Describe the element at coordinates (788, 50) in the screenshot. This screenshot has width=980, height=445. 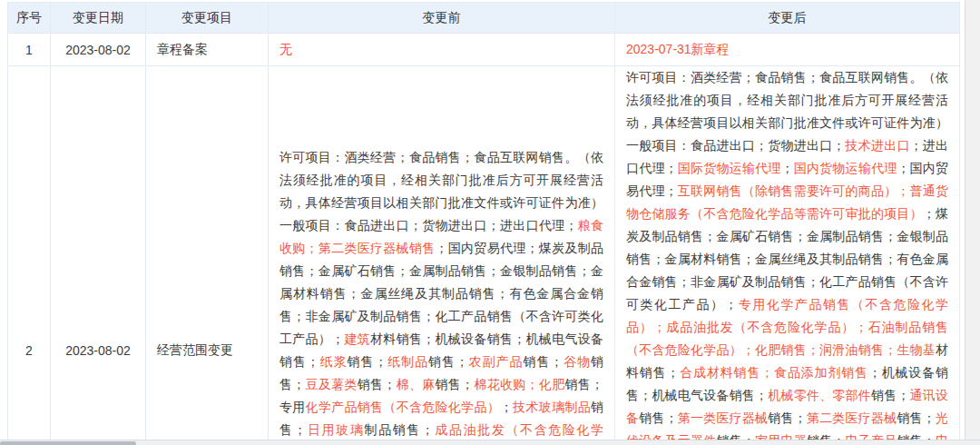
I see `after-change-text: 2023-07-31新章程` at that location.